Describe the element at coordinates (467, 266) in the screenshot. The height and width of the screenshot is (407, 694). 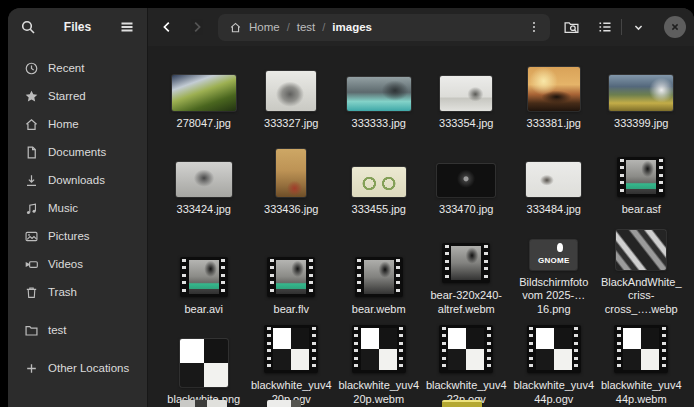
I see `file-item: bear-320x240-altref.webm` at that location.